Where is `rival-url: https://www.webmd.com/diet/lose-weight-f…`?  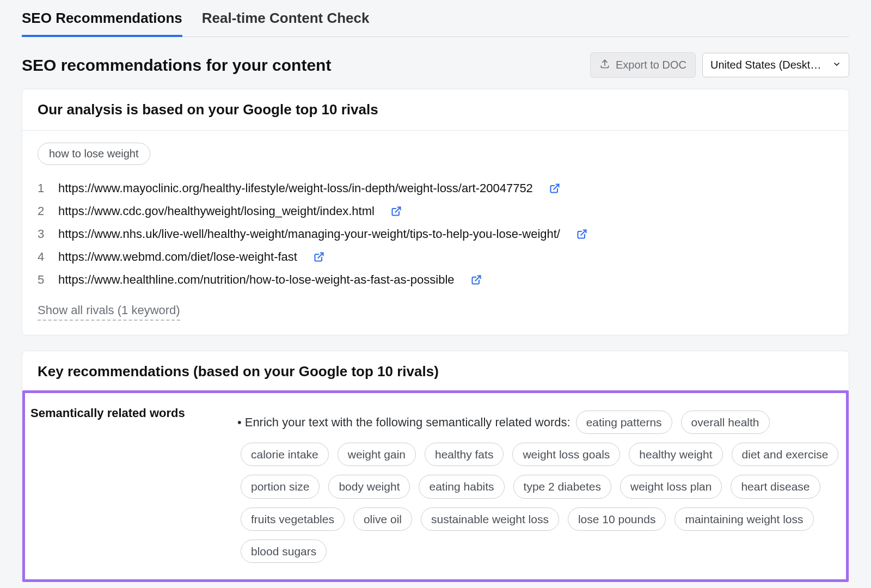
rival-url: https://www.webmd.com/diet/lose-weight-f… is located at coordinates (177, 257).